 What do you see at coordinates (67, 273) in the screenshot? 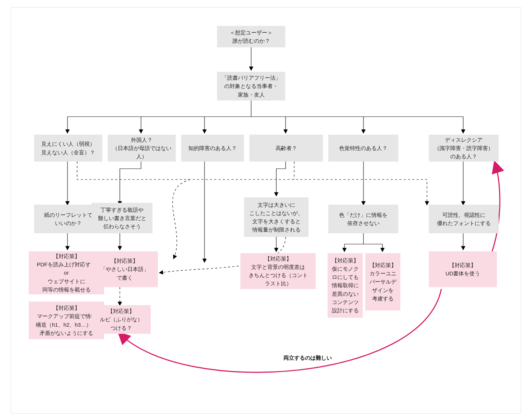
I see `text: or` at bounding box center [67, 273].